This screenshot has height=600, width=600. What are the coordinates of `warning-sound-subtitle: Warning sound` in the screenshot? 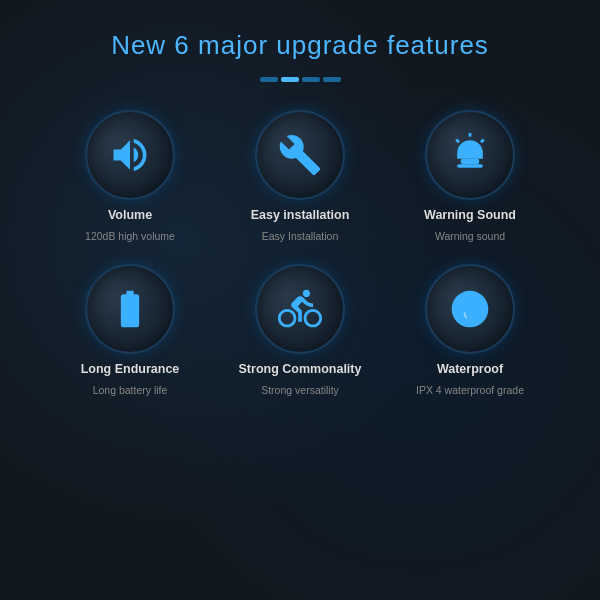 It's located at (470, 237).